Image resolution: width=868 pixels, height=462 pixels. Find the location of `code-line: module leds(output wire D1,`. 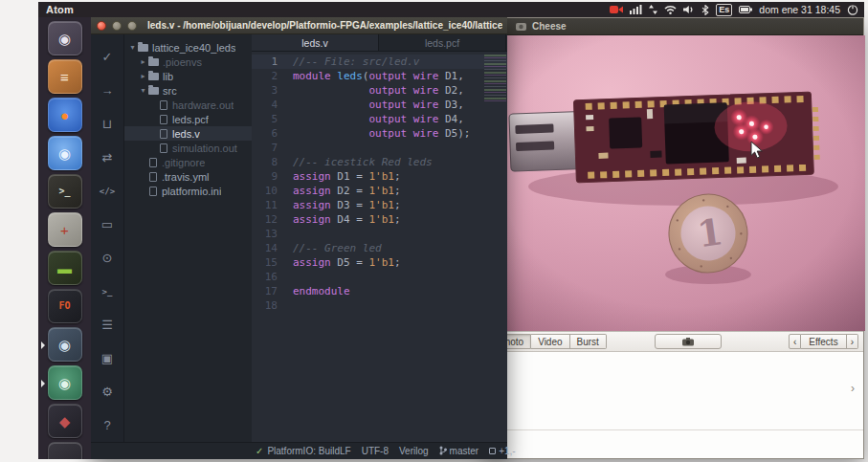

code-line: module leds(output wire D1, is located at coordinates (400, 77).